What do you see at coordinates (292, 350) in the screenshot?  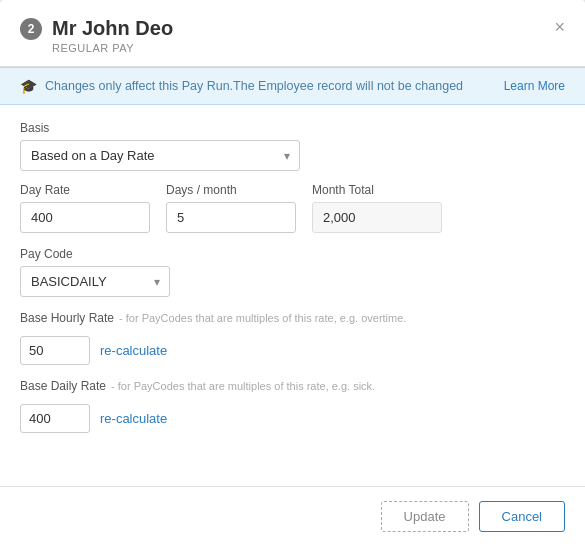 I see `base-hourly-row: re-calculate` at bounding box center [292, 350].